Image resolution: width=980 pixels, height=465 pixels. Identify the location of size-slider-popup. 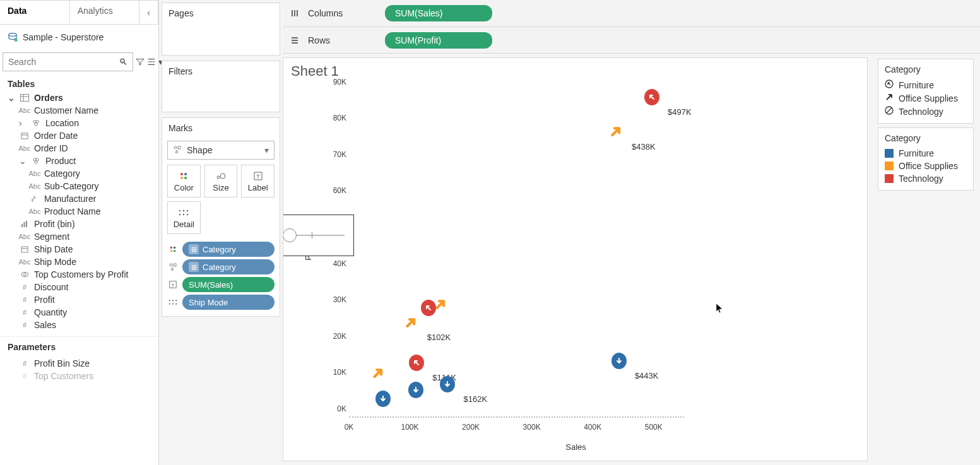
(318, 235).